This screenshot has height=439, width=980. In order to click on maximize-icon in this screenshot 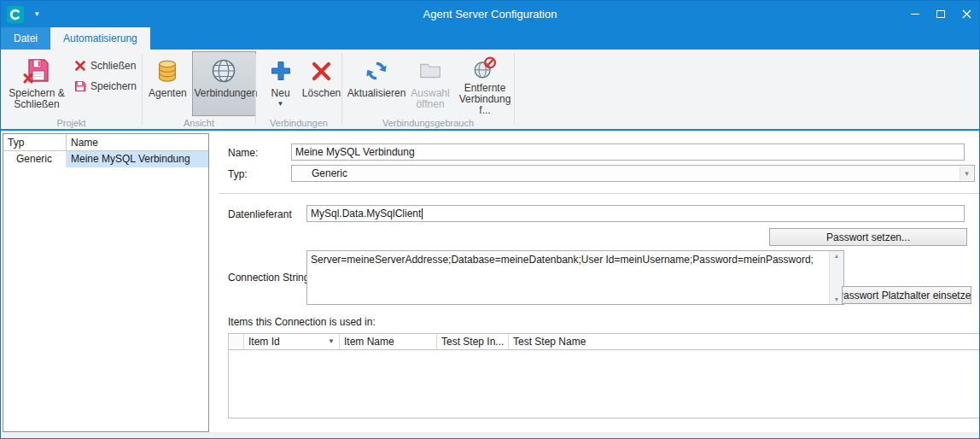, I will do `click(941, 14)`.